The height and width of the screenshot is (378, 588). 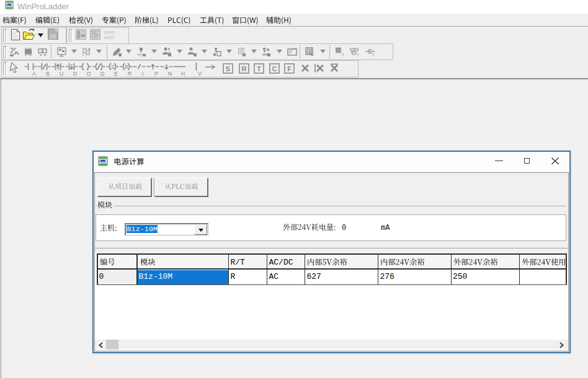 I want to click on svg-text: U, so click(x=61, y=74).